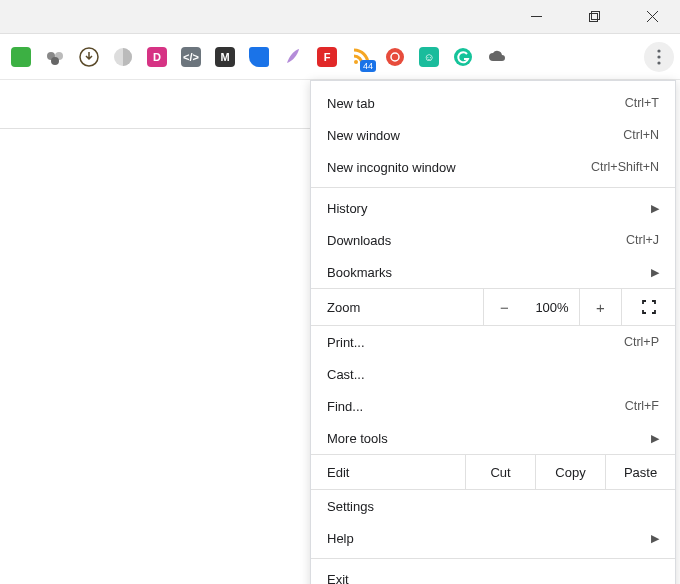 The width and height of the screenshot is (680, 584). I want to click on menu-history: History ▶, so click(493, 208).